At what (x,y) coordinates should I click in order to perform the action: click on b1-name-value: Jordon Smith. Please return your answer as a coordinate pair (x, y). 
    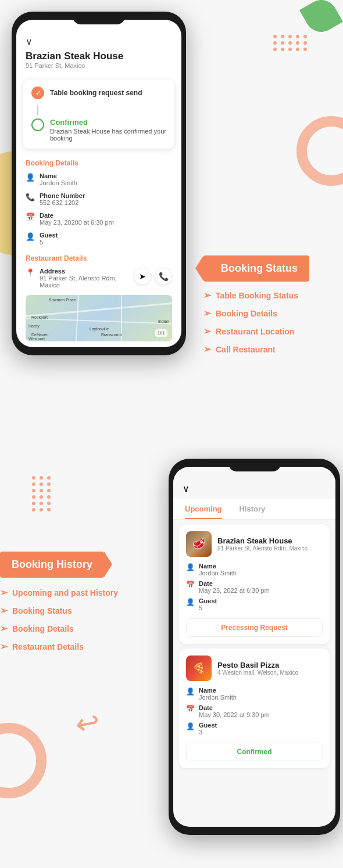
    Looking at the image, I should click on (217, 573).